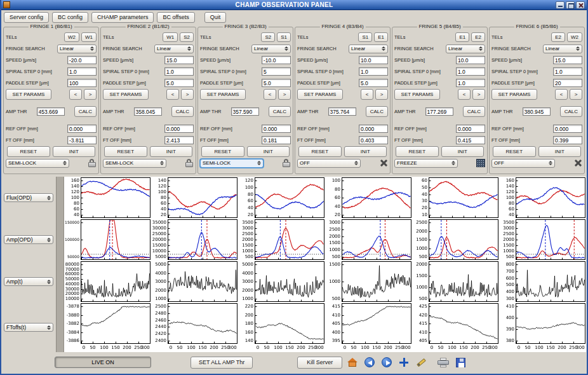  Describe the element at coordinates (29, 282) in the screenshot. I see `plot-row-select-ampt: Amp(t)` at that location.